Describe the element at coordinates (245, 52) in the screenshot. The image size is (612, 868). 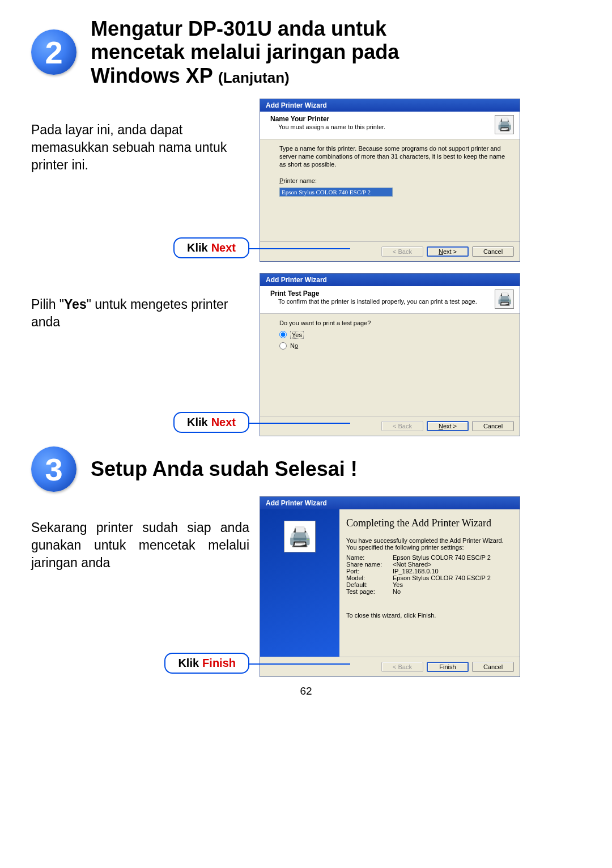
I see `section-title: Mengatur DP-301U anda untuk mencetak mel…` at that location.